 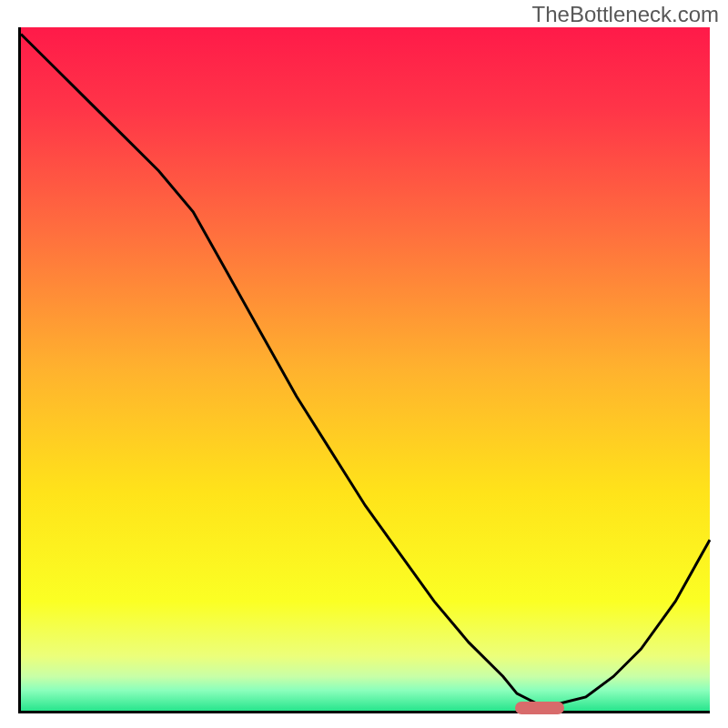 I want to click on optimal-range-marker, so click(x=539, y=708).